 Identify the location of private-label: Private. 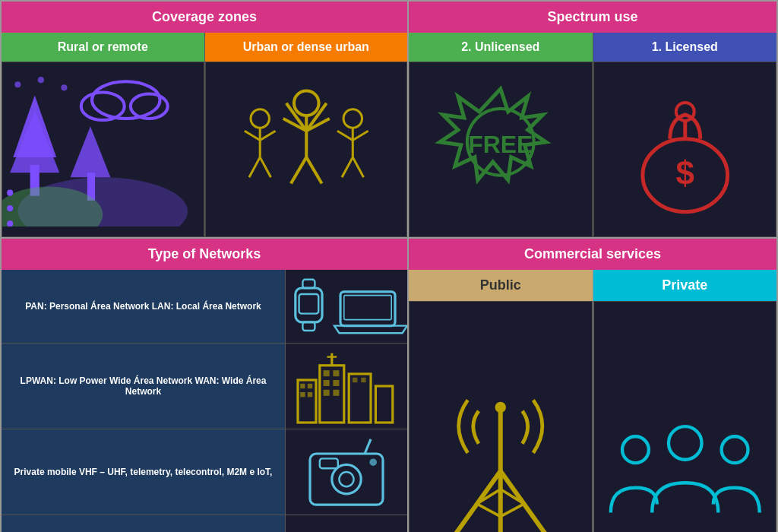
(685, 286).